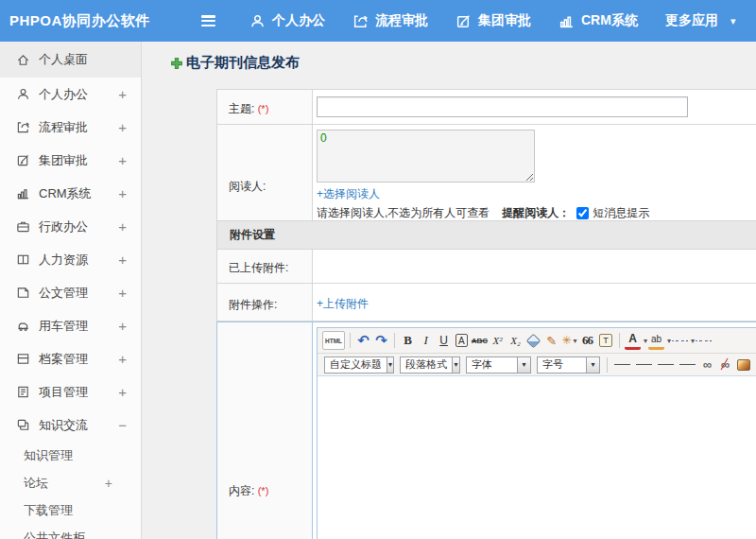  What do you see at coordinates (70, 161) in the screenshot?
I see `sidebar-item-group-approval: 集团审批 +` at bounding box center [70, 161].